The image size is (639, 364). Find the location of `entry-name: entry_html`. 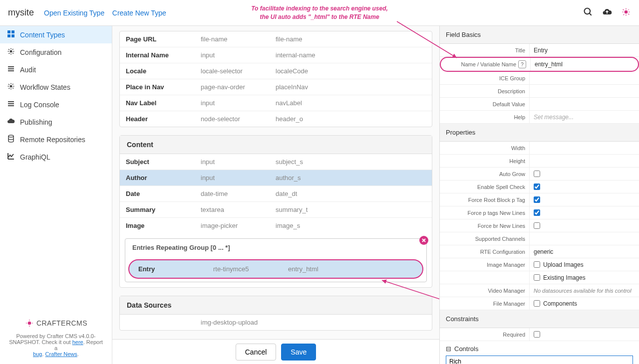

entry-name: entry_html is located at coordinates (304, 269).